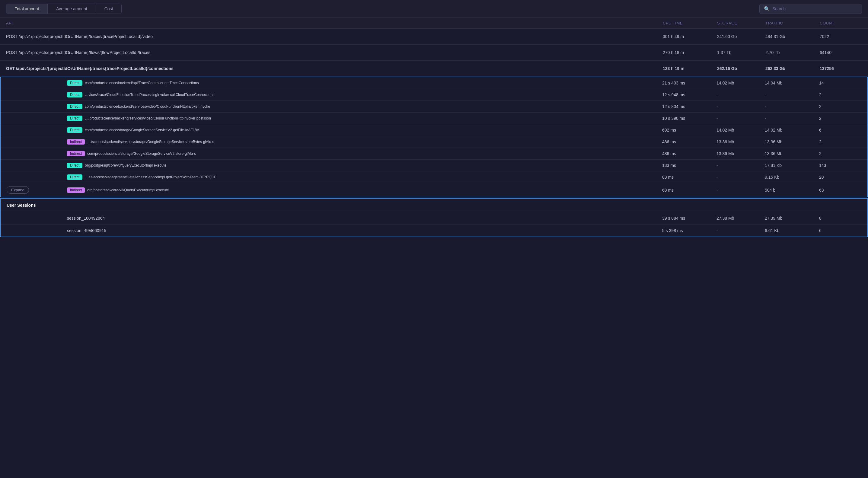 The image size is (868, 478). I want to click on row-storage: 241.60 Gb, so click(741, 36).